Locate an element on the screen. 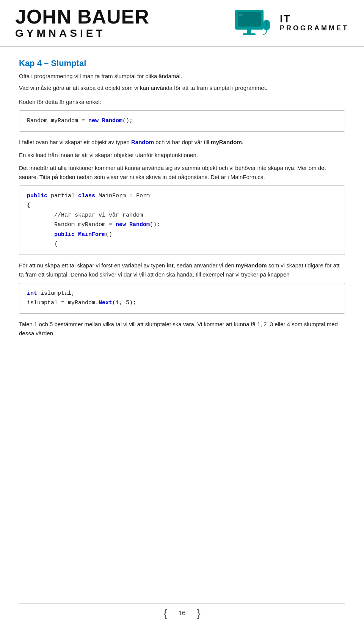 The height and width of the screenshot is (627, 364). code2-line4: Random myRandom = new Random(); is located at coordinates (182, 225).